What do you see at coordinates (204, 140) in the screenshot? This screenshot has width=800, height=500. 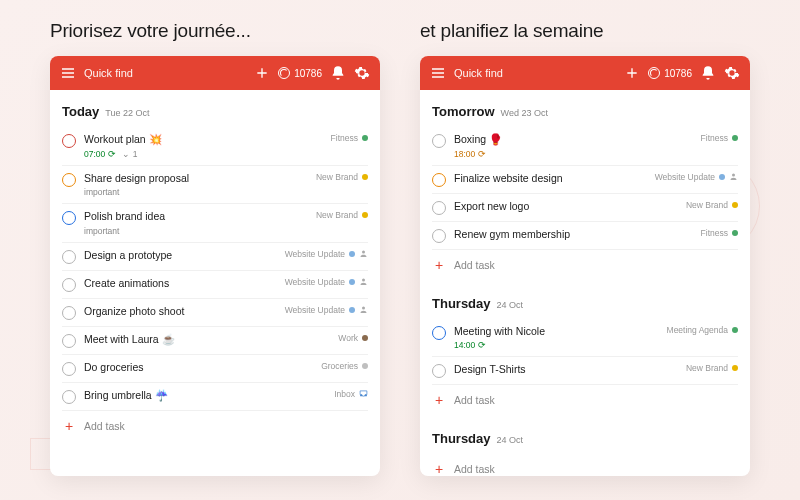 I see `task-title: Workout plan 💥` at bounding box center [204, 140].